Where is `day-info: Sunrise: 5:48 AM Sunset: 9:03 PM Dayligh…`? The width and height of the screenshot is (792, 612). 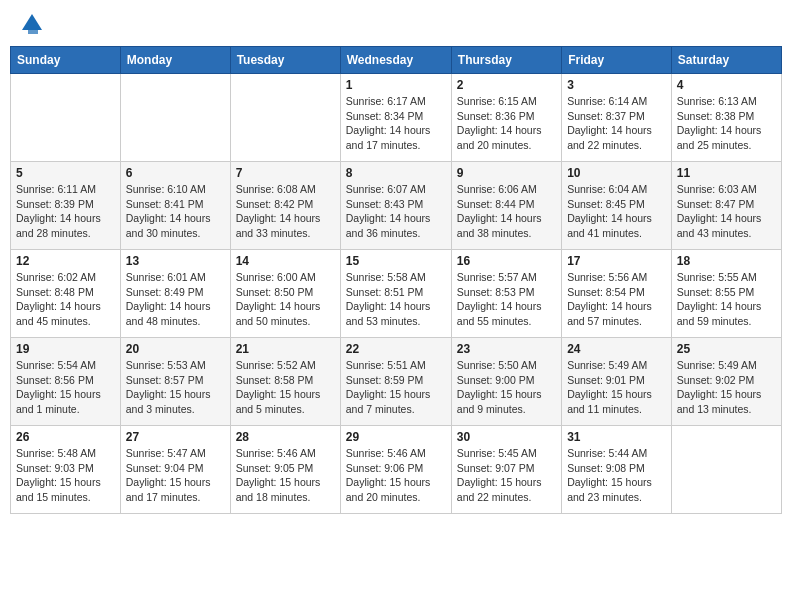 day-info: Sunrise: 5:48 AM Sunset: 9:03 PM Dayligh… is located at coordinates (66, 476).